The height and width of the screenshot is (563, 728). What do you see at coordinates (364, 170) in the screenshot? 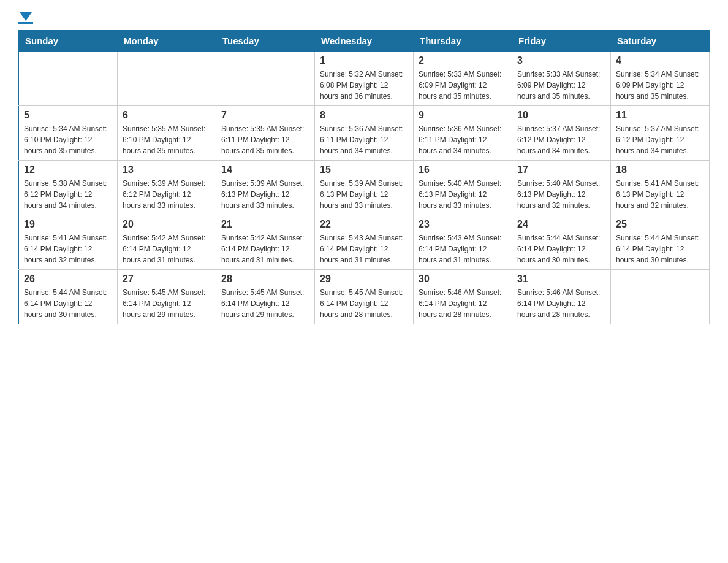
I see `day-number: 15` at bounding box center [364, 170].